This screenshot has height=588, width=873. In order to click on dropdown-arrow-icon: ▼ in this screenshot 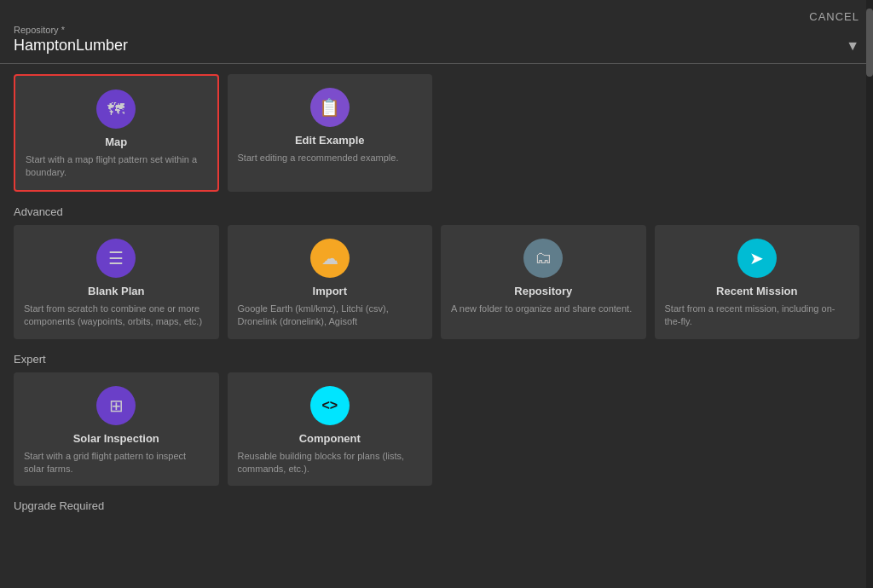, I will do `click(853, 46)`.